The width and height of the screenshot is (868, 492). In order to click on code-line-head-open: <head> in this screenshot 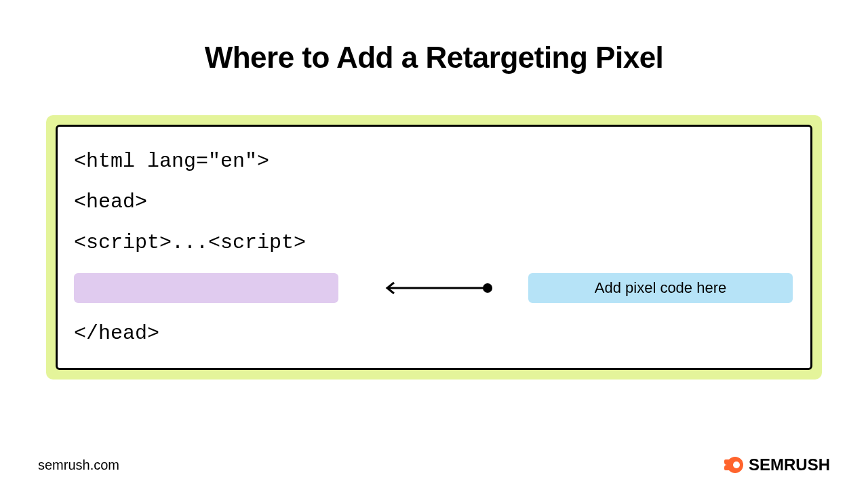, I will do `click(434, 202)`.